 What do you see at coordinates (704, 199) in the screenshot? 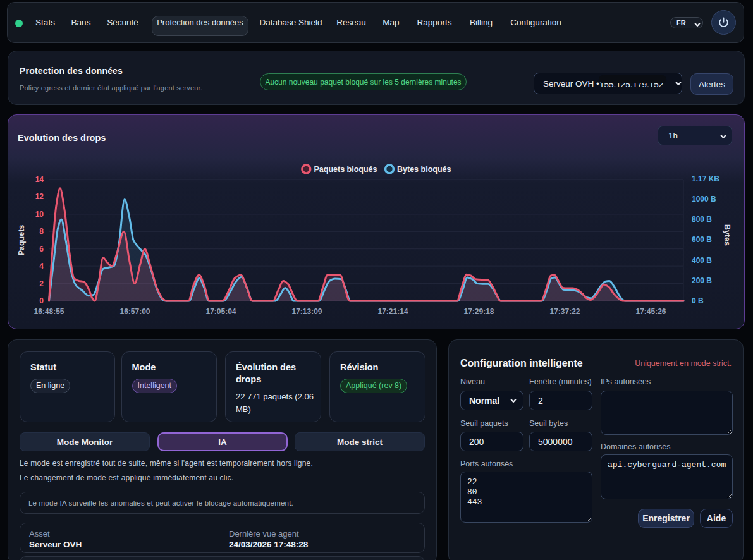
I see `svg-text: 1000 B` at bounding box center [704, 199].